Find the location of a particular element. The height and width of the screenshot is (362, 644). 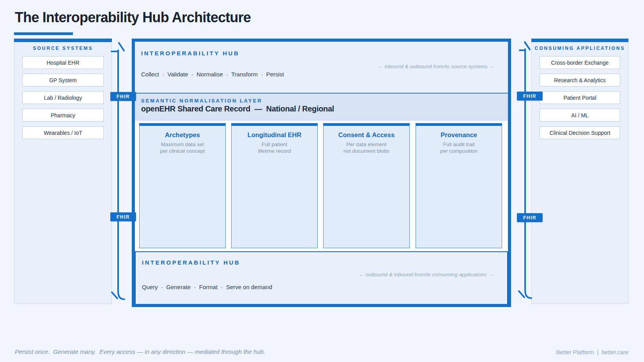

hub-bottom-pipeline: Query · Generate · Format · Serve on dem… is located at coordinates (207, 287).